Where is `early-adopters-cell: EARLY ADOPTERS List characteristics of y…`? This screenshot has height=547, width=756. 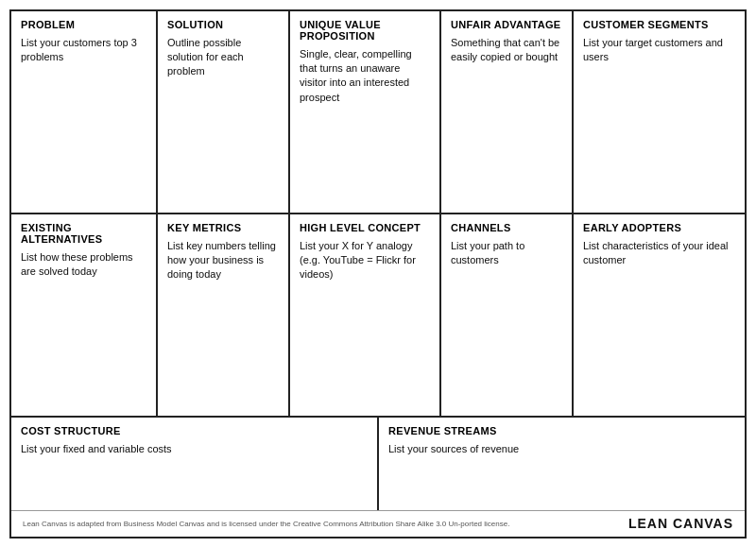 early-adopters-cell: EARLY ADOPTERS List characteristics of y… is located at coordinates (660, 316).